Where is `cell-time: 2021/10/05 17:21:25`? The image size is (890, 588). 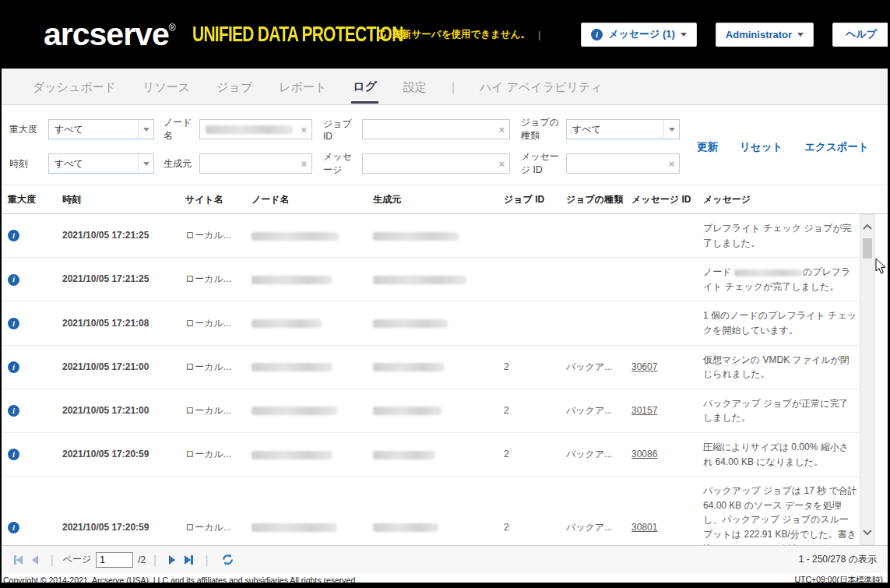
cell-time: 2021/10/05 17:21:25 is located at coordinates (124, 235).